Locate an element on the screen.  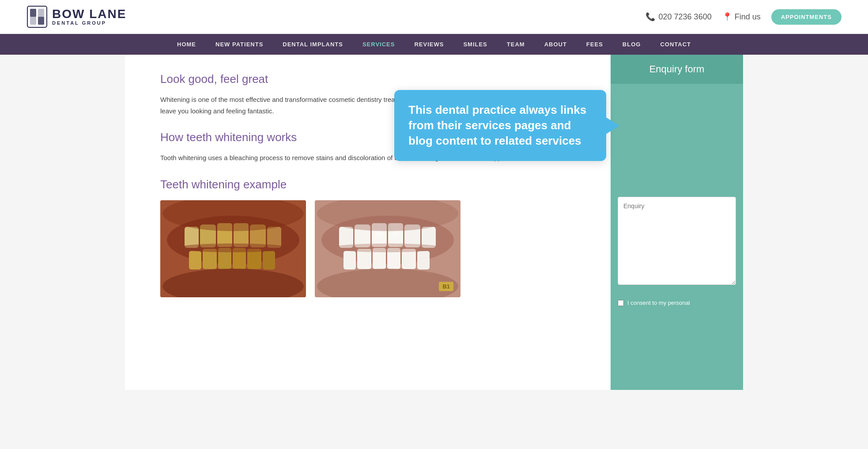
tooltip-bubble: This dental practice always links from t… is located at coordinates (500, 125).